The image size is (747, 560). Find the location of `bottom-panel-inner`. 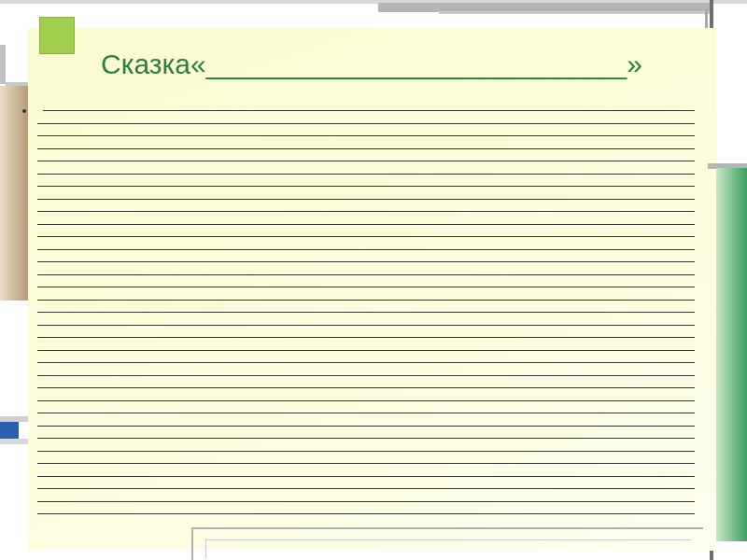

bottom-panel-inner is located at coordinates (448, 549).